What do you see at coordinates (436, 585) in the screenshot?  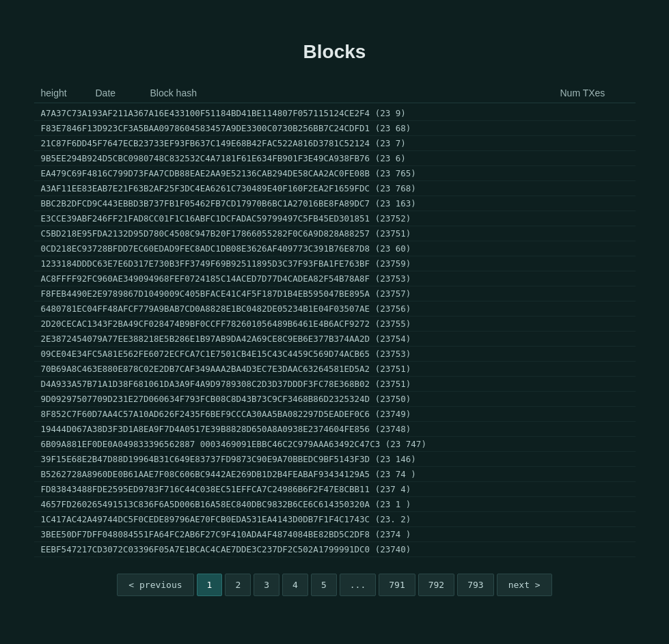 I see `page-btn-792: 792` at bounding box center [436, 585].